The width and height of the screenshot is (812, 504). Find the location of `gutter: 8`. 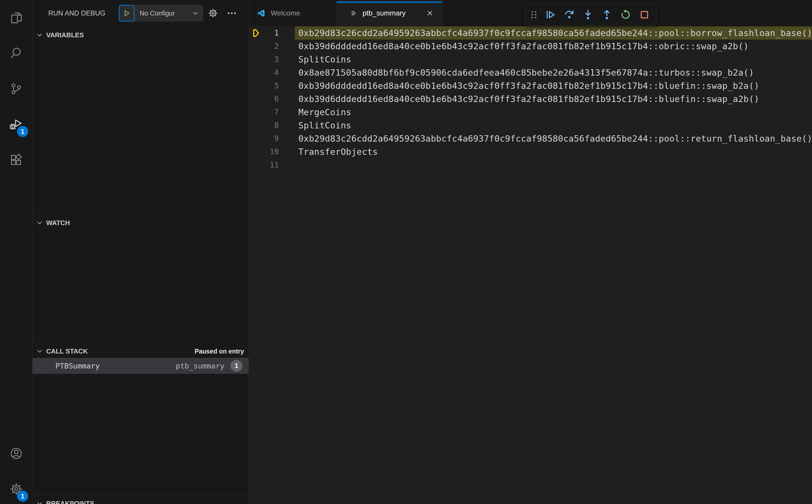

gutter: 8 is located at coordinates (272, 125).